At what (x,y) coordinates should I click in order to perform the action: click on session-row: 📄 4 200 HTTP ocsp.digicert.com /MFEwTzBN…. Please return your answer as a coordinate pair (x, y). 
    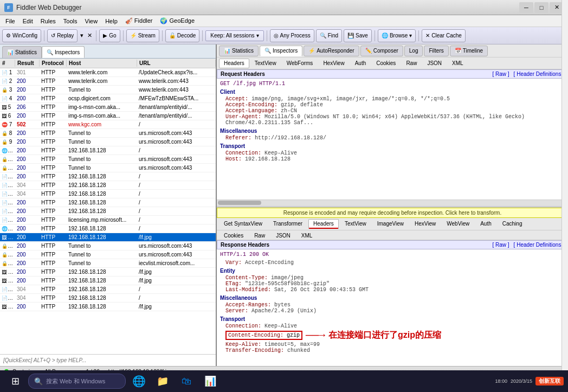
    Looking at the image, I should click on (108, 99).